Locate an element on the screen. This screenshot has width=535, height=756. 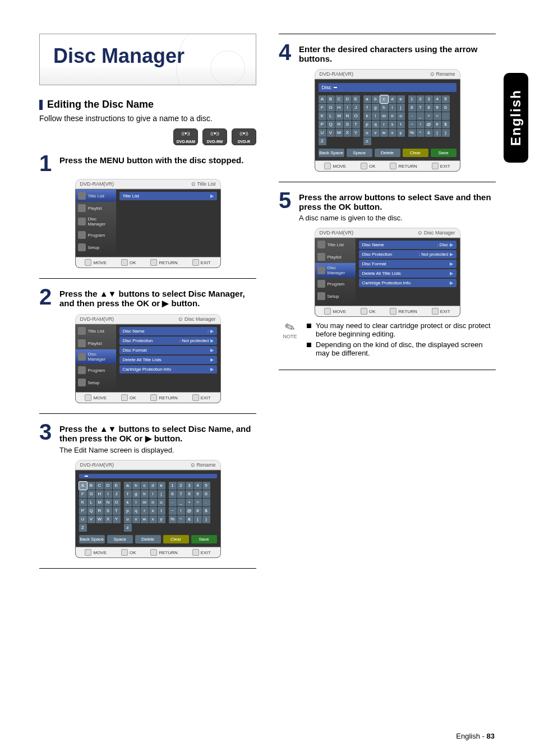
key: 0 is located at coordinates (446, 108).